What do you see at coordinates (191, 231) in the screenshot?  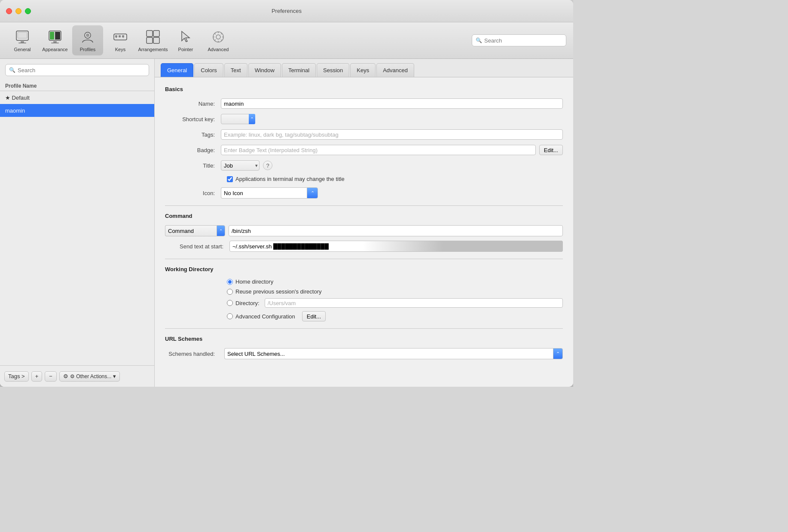 I see `command-type-select: Command Login Shell Custom Shell` at bounding box center [191, 231].